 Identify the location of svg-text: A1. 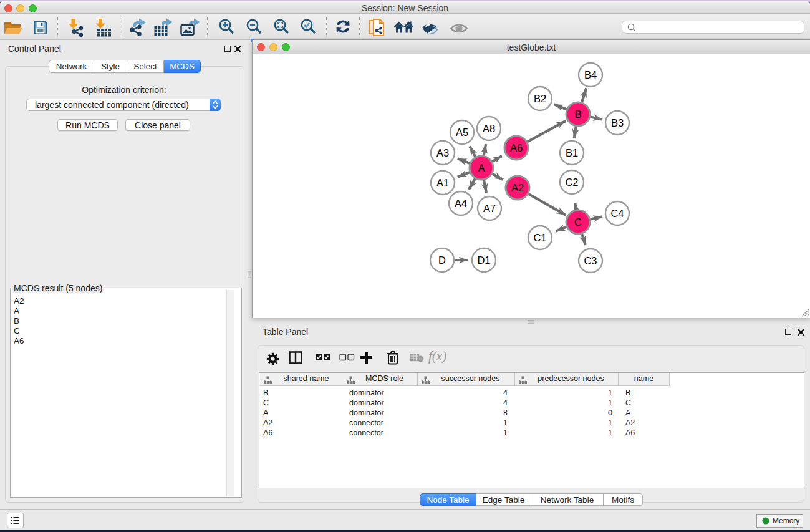
(443, 183).